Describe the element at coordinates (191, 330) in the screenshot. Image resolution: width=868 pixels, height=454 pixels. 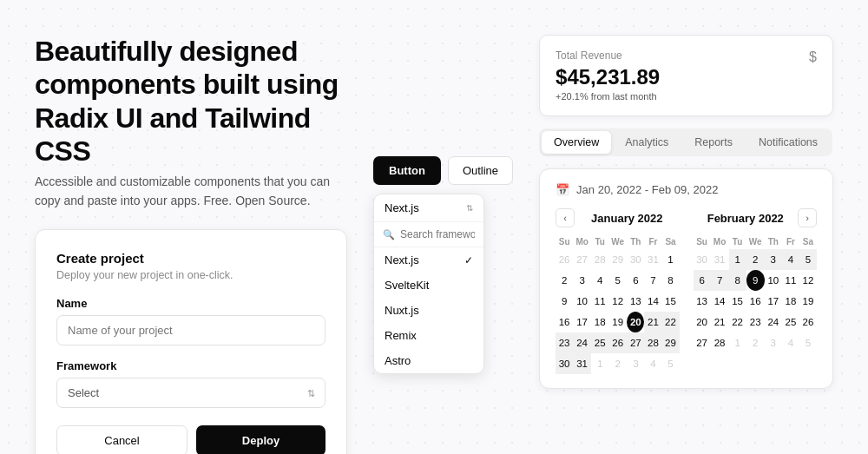
I see `project-name-input` at that location.